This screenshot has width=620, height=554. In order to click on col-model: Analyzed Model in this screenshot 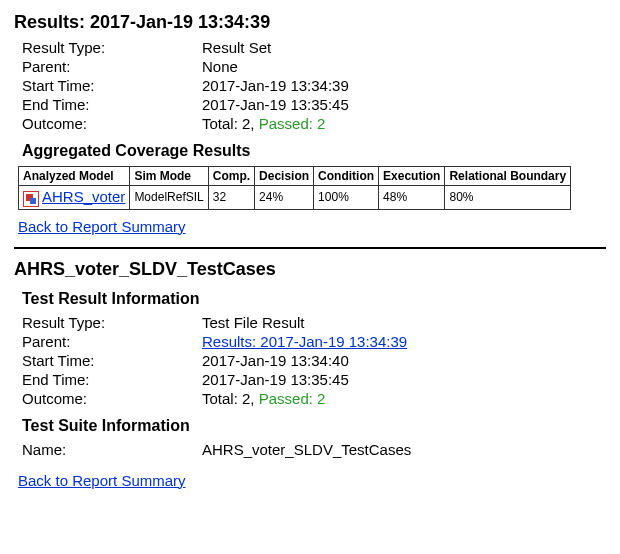, I will do `click(74, 176)`.